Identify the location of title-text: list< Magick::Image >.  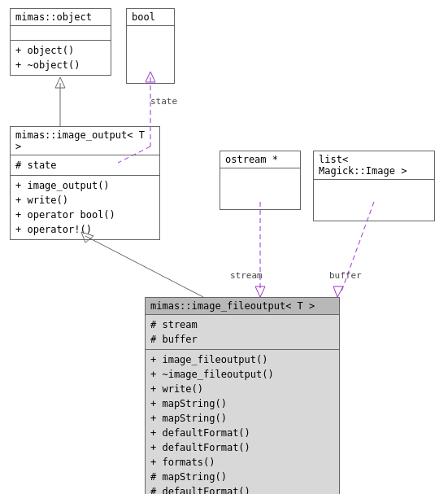
(363, 165).